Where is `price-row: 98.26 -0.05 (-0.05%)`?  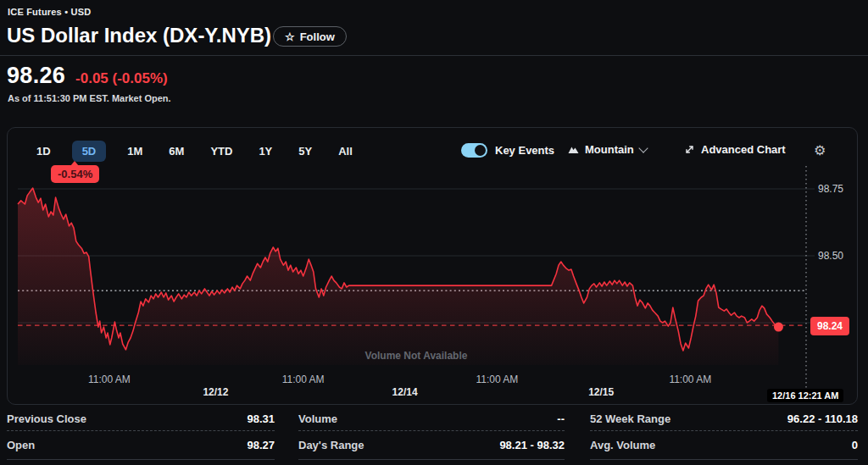
price-row: 98.26 -0.05 (-0.05%) is located at coordinates (87, 76).